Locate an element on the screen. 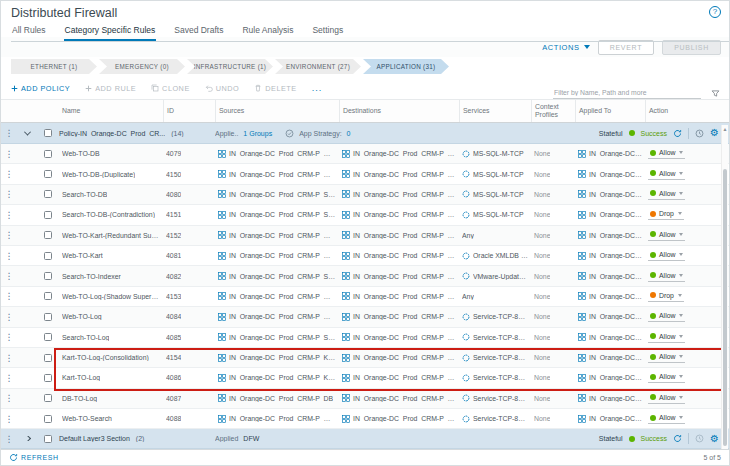 The height and width of the screenshot is (466, 730). col-header-applied-to: Applied To is located at coordinates (610, 111).